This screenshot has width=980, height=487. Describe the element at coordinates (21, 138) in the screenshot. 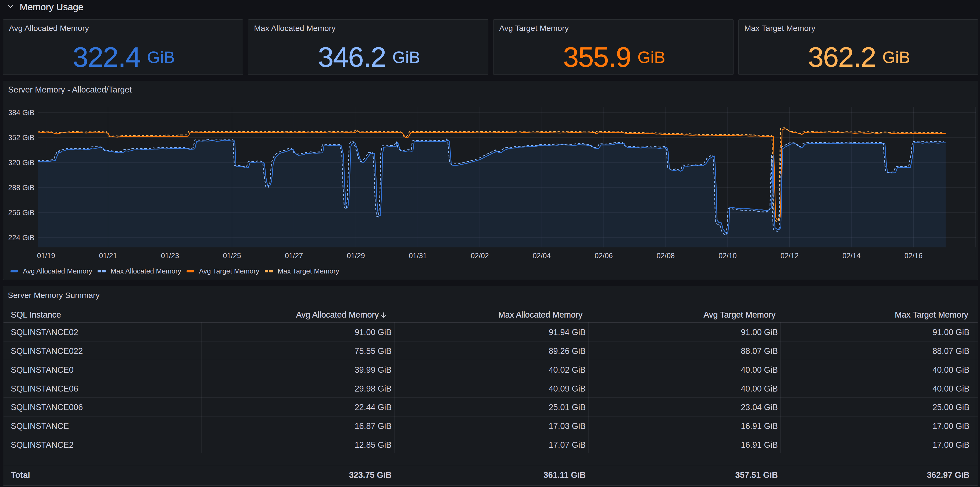

I see `svg-text: 352 GiB` at that location.